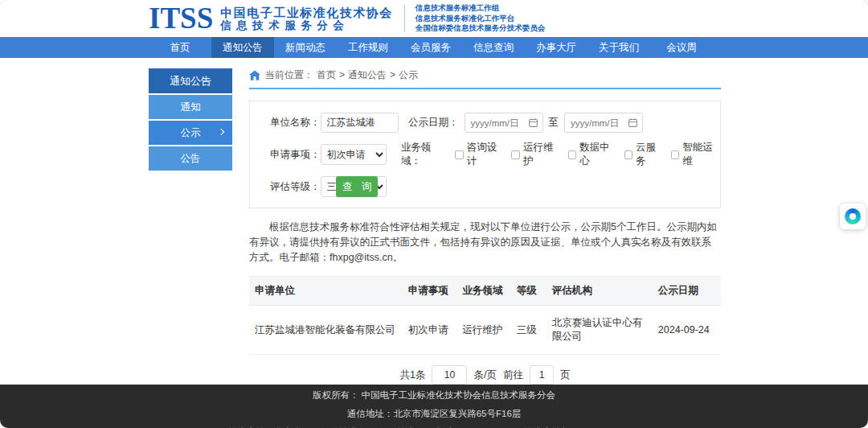 The height and width of the screenshot is (428, 868). I want to click on publicity-table: 申请单位 申请事项 业务领域 等级 评估机构 公示日期 江苏盐城港智能化装备有限…, so click(485, 315).